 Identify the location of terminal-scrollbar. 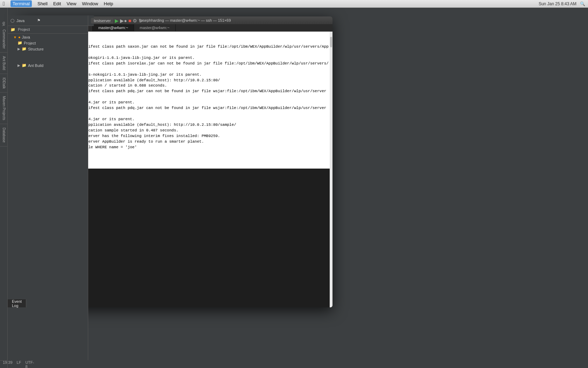
(331, 170).